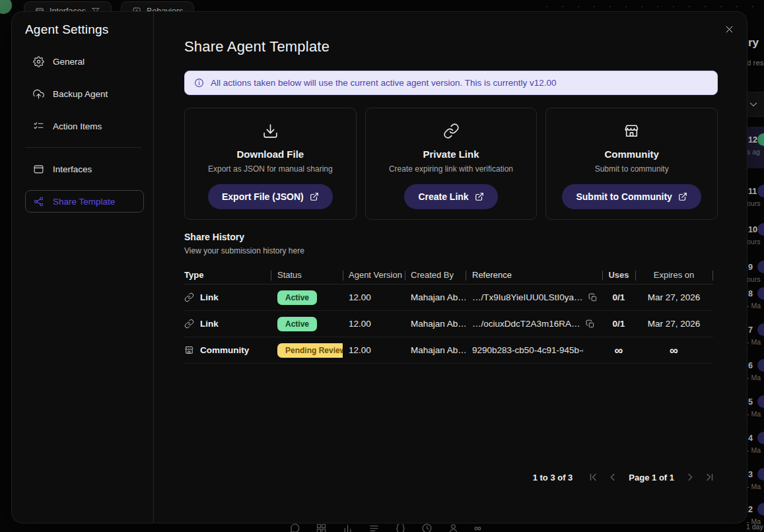  I want to click on reference-cell: …/ociuxDdcT2A3m16RA…, so click(534, 323).